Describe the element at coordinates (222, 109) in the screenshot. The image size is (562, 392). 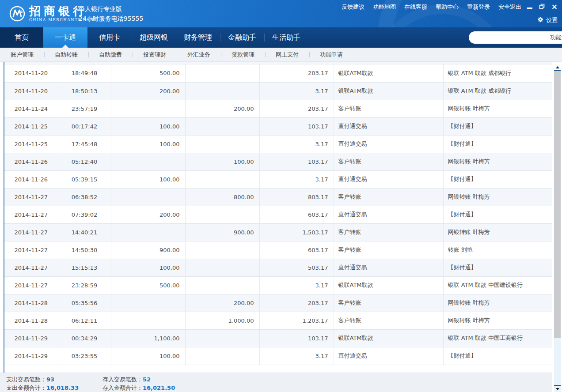
I see `cell-in: 200.00` at that location.